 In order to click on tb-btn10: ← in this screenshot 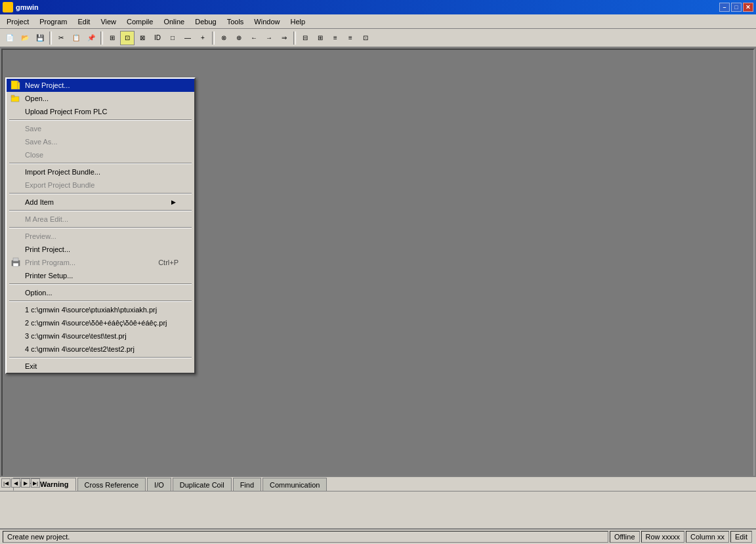, I will do `click(254, 38)`.